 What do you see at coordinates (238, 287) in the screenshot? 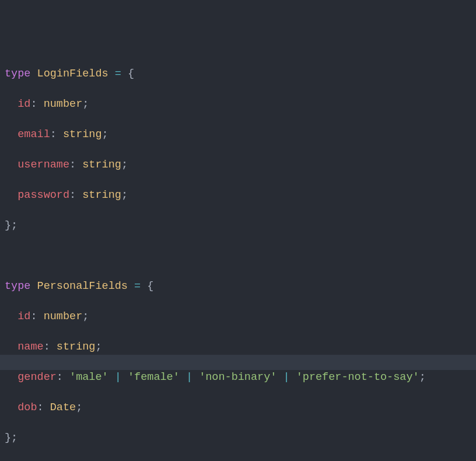
I see `code-line: type PersonalFields = {` at bounding box center [238, 287].